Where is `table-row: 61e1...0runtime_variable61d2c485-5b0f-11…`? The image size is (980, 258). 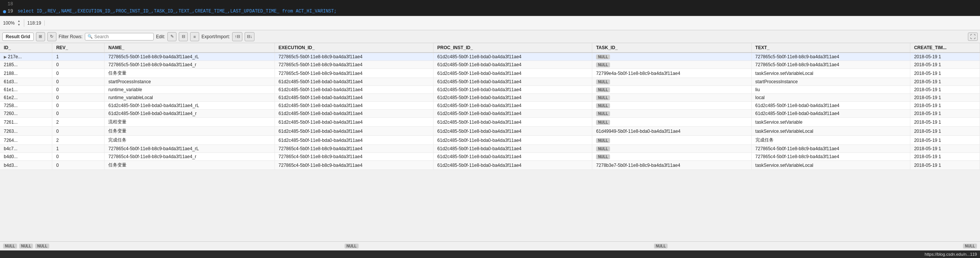
table-row: 61e1...0runtime_variable61d2c485-5b0f-11… is located at coordinates (490, 90).